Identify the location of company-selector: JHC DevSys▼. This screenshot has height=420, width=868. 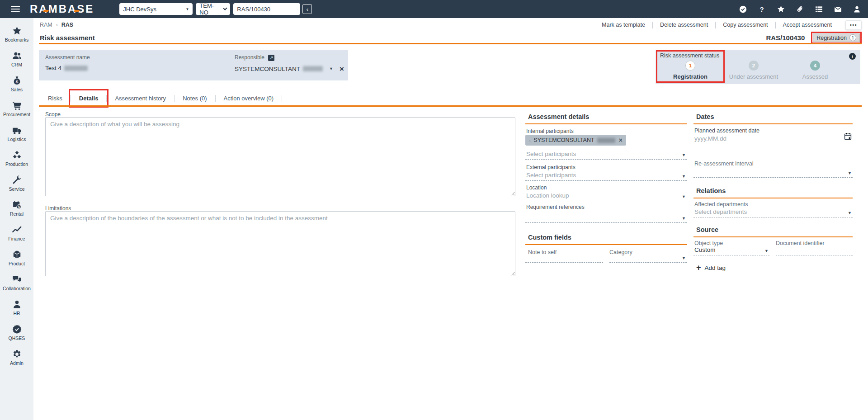
(156, 9).